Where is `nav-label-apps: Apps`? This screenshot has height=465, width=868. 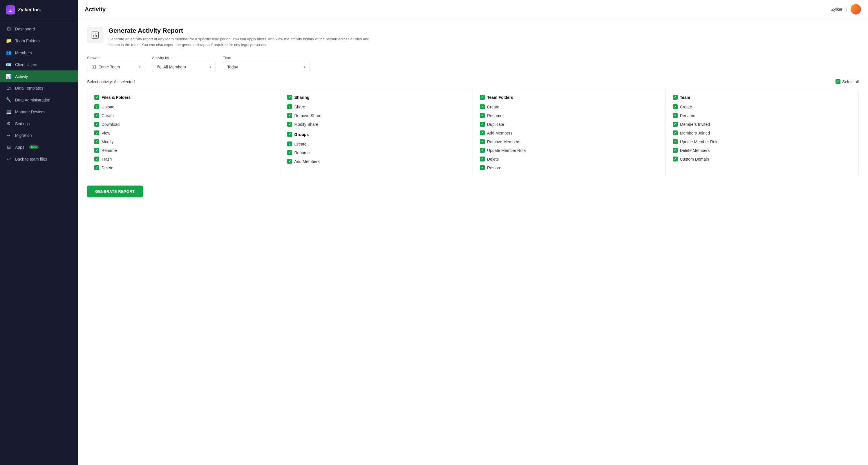
nav-label-apps: Apps is located at coordinates (20, 147).